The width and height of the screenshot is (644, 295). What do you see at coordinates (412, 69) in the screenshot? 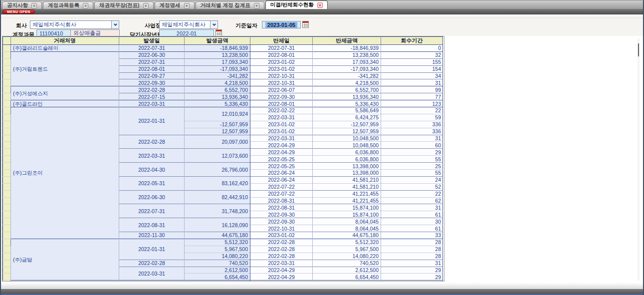
I see `collect-days-cell: 154` at bounding box center [412, 69].